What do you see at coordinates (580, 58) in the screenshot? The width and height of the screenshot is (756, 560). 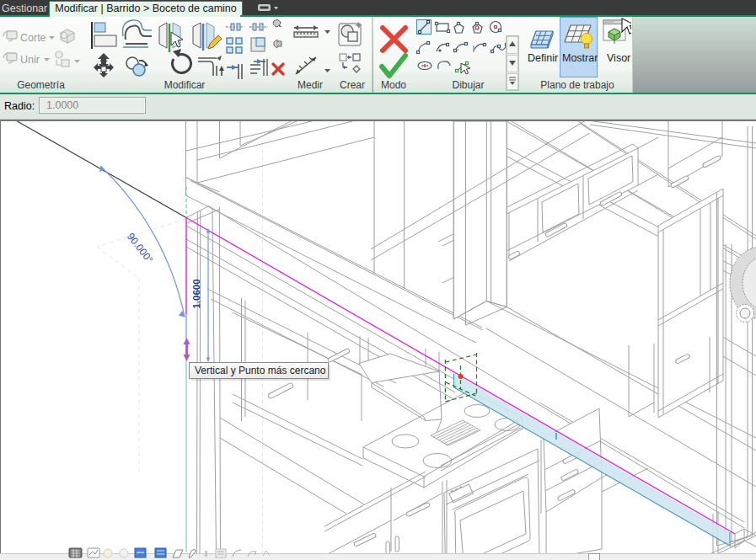 I see `svg-text: Mostrar` at bounding box center [580, 58].